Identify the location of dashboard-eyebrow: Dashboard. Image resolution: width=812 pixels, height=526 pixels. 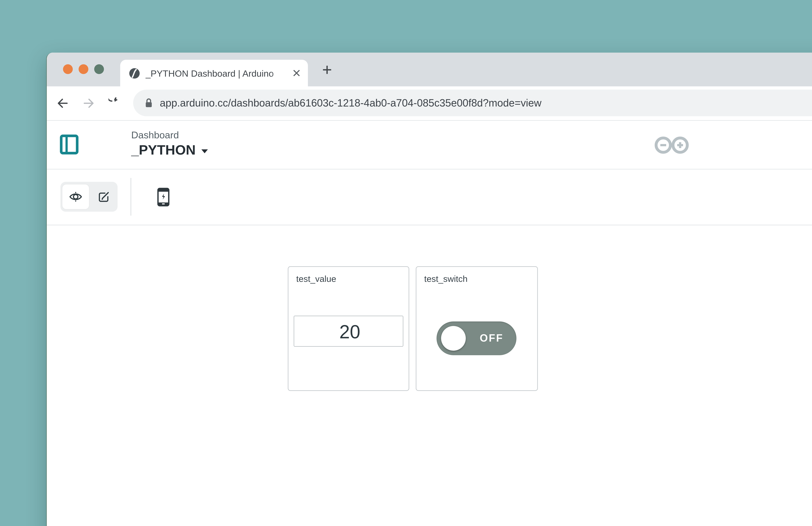
(170, 135).